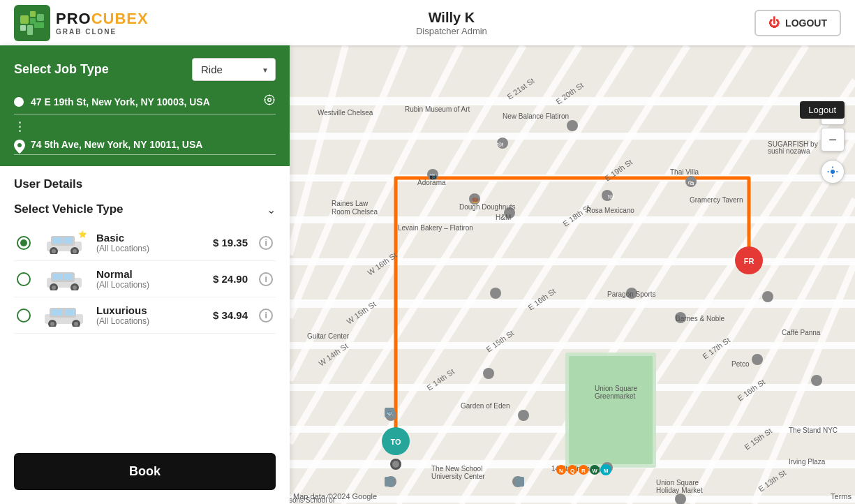 The image size is (855, 504). I want to click on svg-text: Thai Villa, so click(684, 172).